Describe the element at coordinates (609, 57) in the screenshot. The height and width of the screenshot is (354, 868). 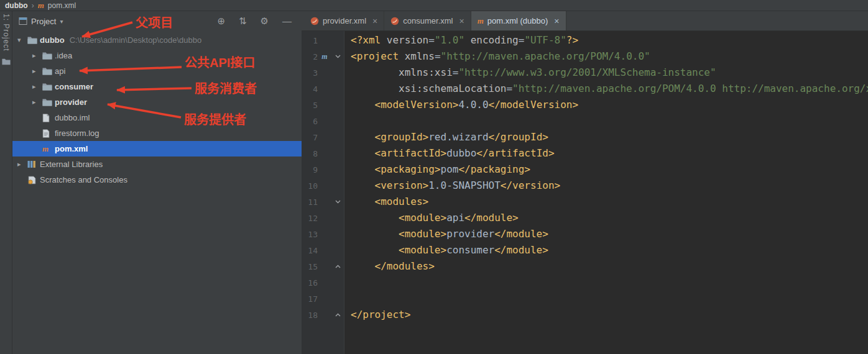
I see `code-line: <project xmlns="http://maven.apache.org/…` at that location.